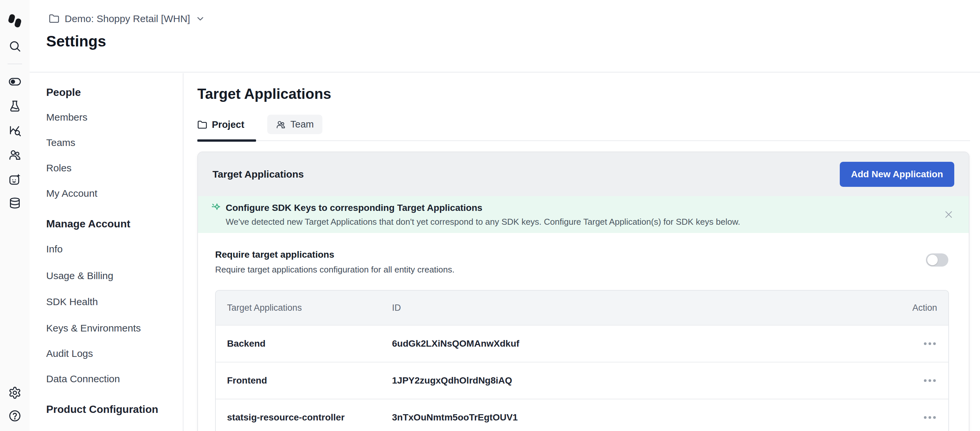 This screenshot has width=980, height=431. Describe the element at coordinates (54, 249) in the screenshot. I see `nav-item-info: Info` at that location.